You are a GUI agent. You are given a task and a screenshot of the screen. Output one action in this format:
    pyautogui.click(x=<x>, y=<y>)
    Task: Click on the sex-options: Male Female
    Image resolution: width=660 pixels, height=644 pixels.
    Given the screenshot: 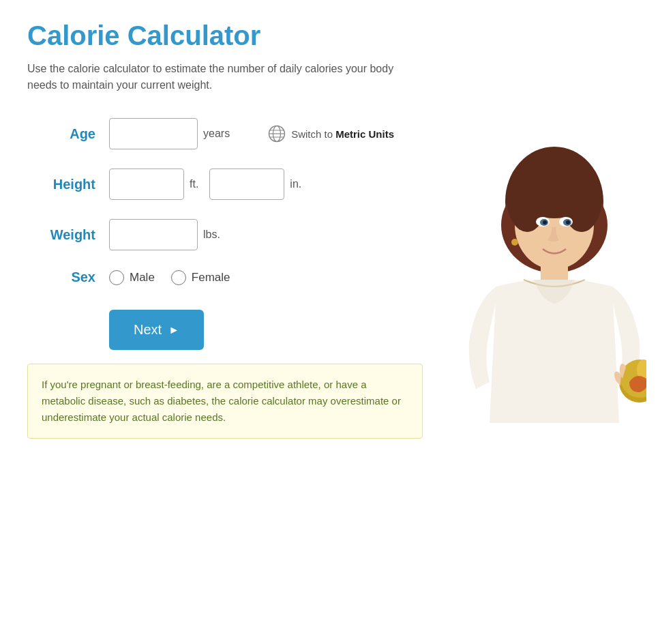 What is the action you would take?
    pyautogui.click(x=170, y=278)
    